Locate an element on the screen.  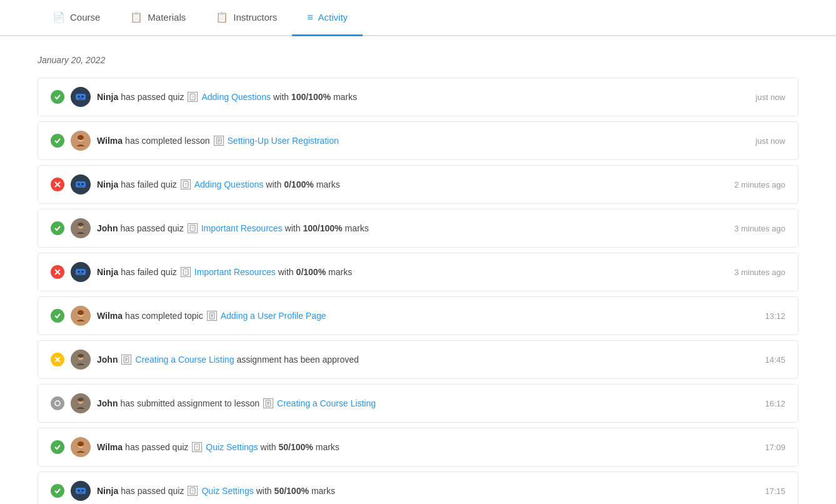
course-icon: 📄 is located at coordinates (59, 18).